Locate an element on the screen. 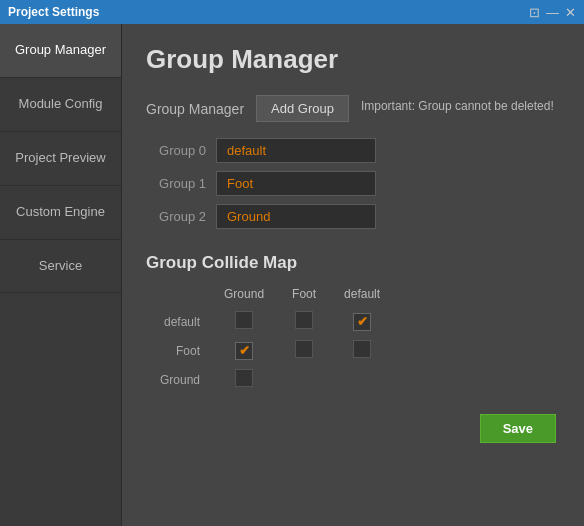 The height and width of the screenshot is (526, 584). row-label-foot: Foot is located at coordinates (178, 350).